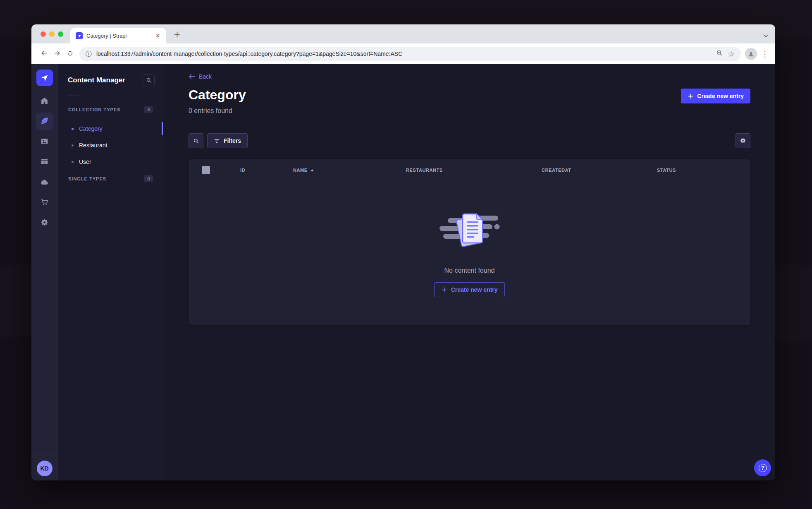 This screenshot has width=812, height=509. What do you see at coordinates (110, 109) in the screenshot?
I see `collection-types-section-header: COLLECTION TYPES 3` at bounding box center [110, 109].